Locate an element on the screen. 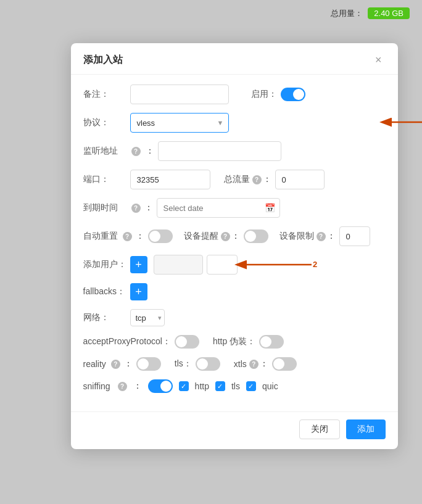 The image size is (422, 504). auto-reset-row: 自动重置 ? ： 设备提醒 ? ： 设备限制 ? ： is located at coordinates (234, 236).